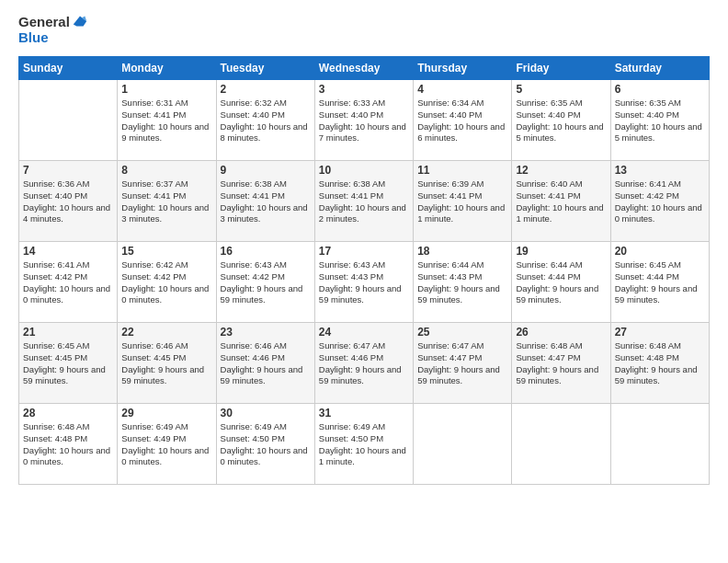 The image size is (728, 563). I want to click on day-info: Sunrise: 6:46 AMSunset: 4:46 PMDaylight:…, so click(266, 364).